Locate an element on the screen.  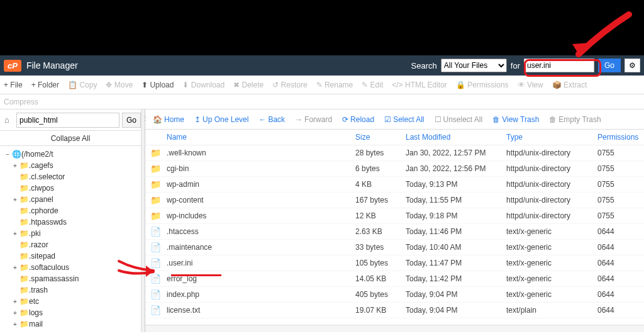
secondary-toolbar: Compress is located at coordinates (322, 102).